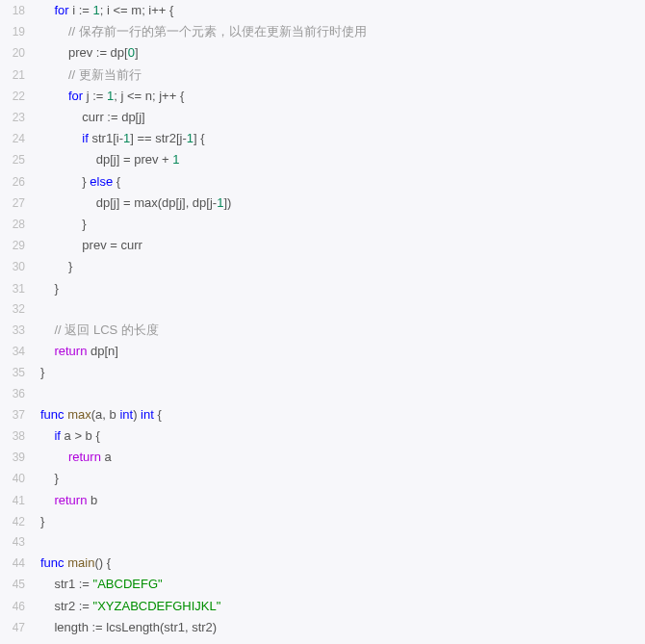 The width and height of the screenshot is (645, 644). I want to click on code-line: 29 prev = curr, so click(322, 245).